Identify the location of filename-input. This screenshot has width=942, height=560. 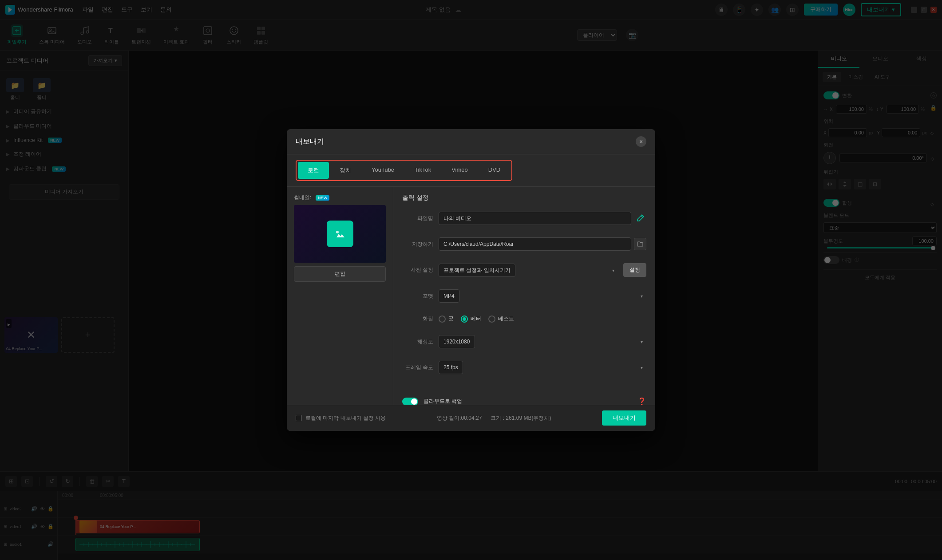
(535, 218).